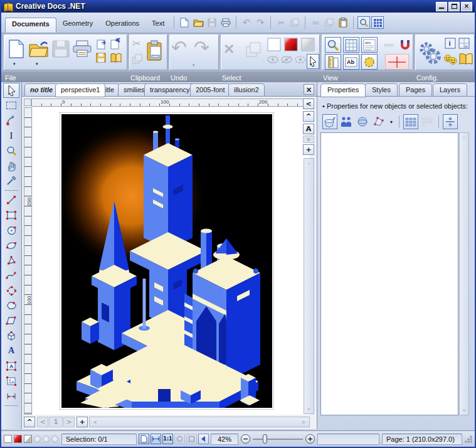  Describe the element at coordinates (61, 49) in the screenshot. I see `save-document-button` at that location.